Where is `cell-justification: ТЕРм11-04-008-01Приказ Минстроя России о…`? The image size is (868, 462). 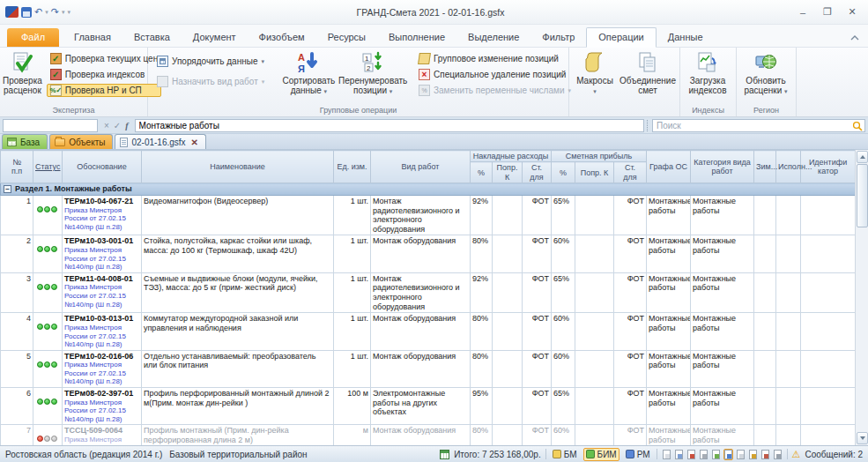 cell-justification: ТЕРм11-04-008-01Приказ Минстроя России о… is located at coordinates (102, 293).